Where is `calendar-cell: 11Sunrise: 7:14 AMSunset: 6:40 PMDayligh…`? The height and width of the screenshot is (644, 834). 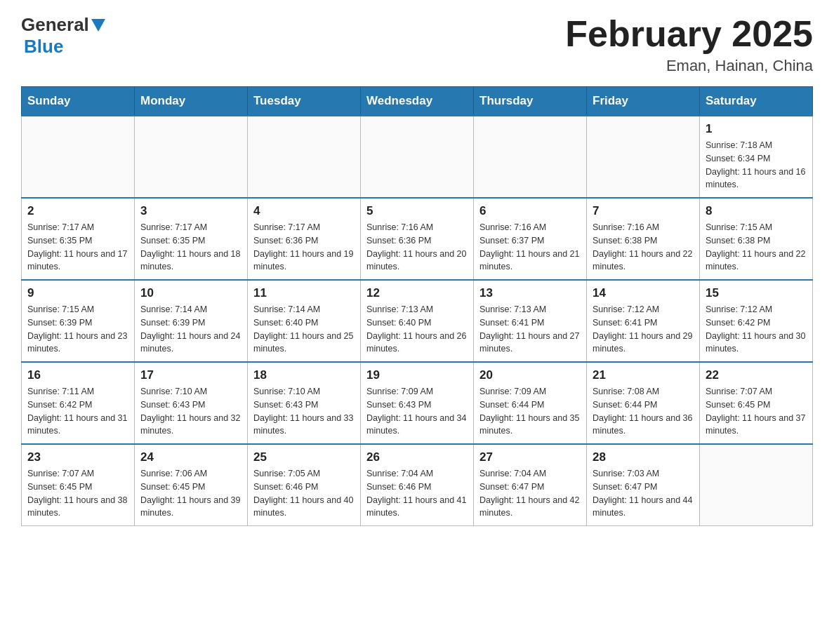 calendar-cell: 11Sunrise: 7:14 AMSunset: 6:40 PMDayligh… is located at coordinates (305, 321).